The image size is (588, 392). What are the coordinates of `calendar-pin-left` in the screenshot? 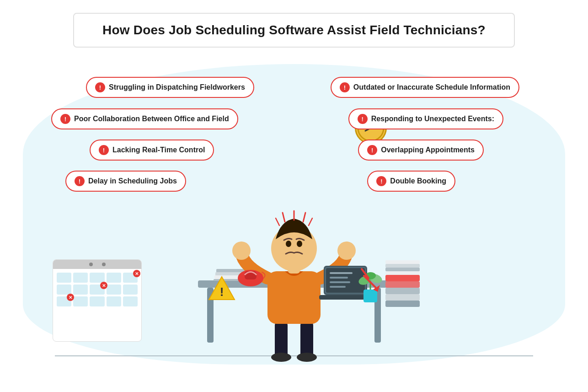 It's located at (91, 264).